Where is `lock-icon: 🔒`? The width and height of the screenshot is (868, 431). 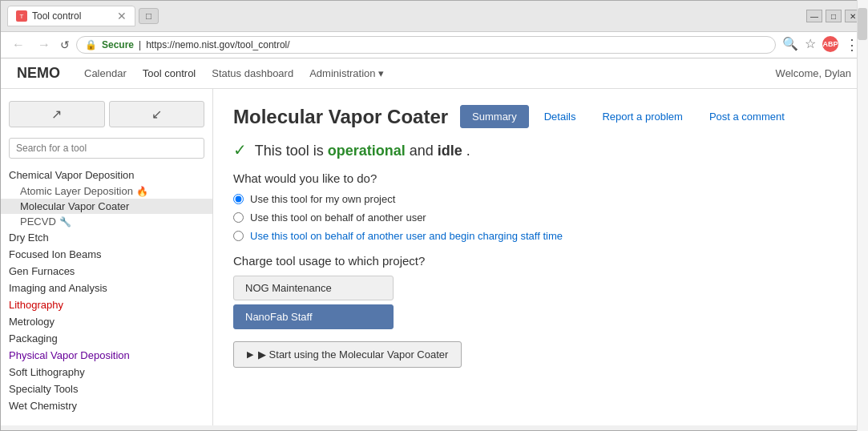
lock-icon: 🔒 is located at coordinates (91, 45).